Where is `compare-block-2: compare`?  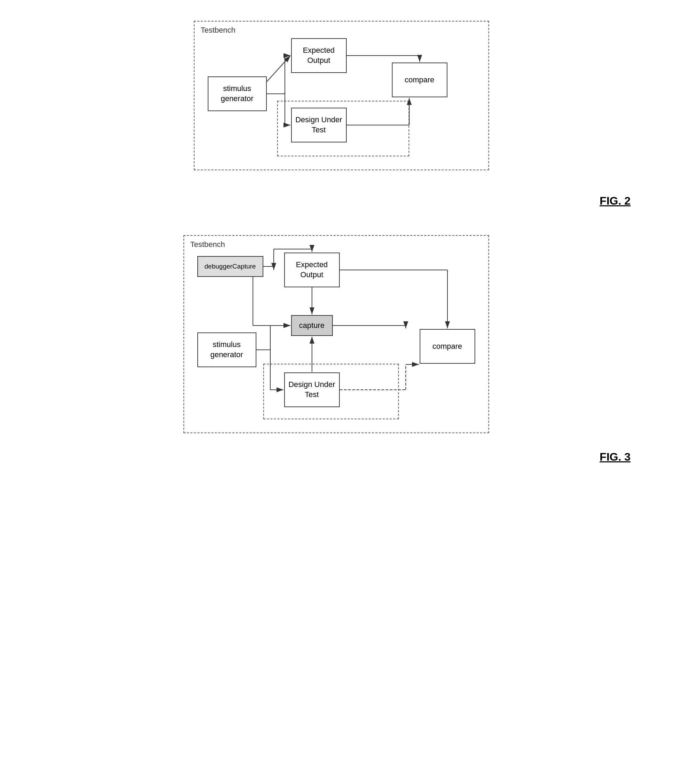 compare-block-2: compare is located at coordinates (420, 80).